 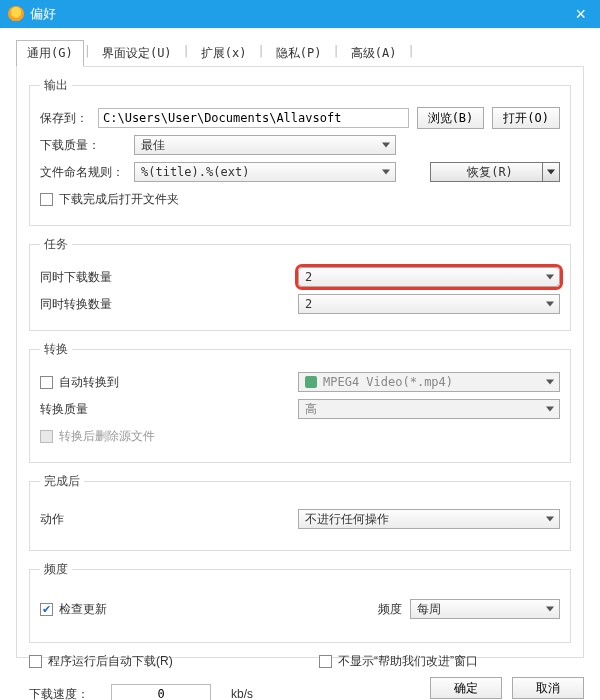 What do you see at coordinates (83, 146) in the screenshot?
I see `download-quality-label: 下载质量：` at bounding box center [83, 146].